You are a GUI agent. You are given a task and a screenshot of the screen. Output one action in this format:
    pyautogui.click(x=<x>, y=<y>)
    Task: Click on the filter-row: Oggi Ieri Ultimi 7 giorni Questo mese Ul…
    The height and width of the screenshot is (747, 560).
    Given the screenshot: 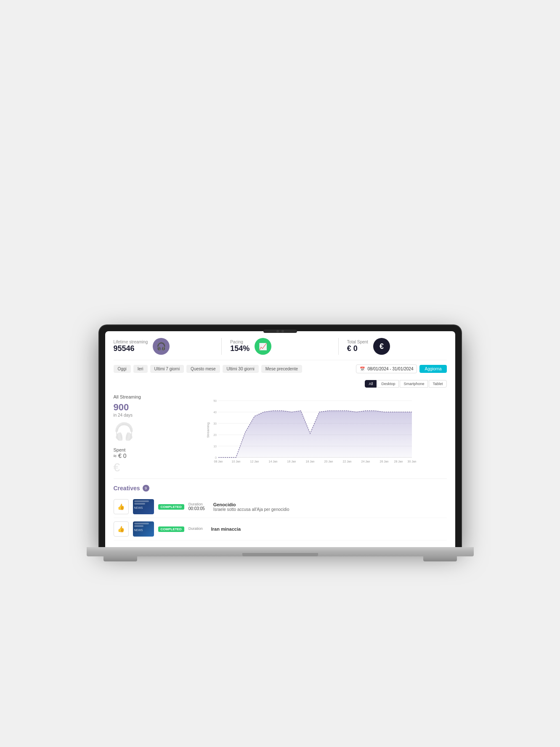 What is the action you would take?
    pyautogui.click(x=280, y=369)
    